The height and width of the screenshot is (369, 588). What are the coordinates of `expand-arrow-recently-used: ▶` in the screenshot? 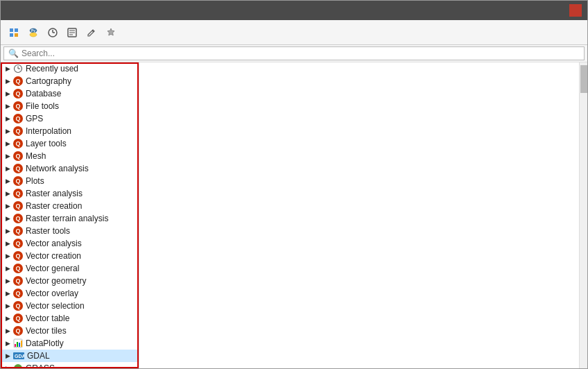 It's located at (8, 69).